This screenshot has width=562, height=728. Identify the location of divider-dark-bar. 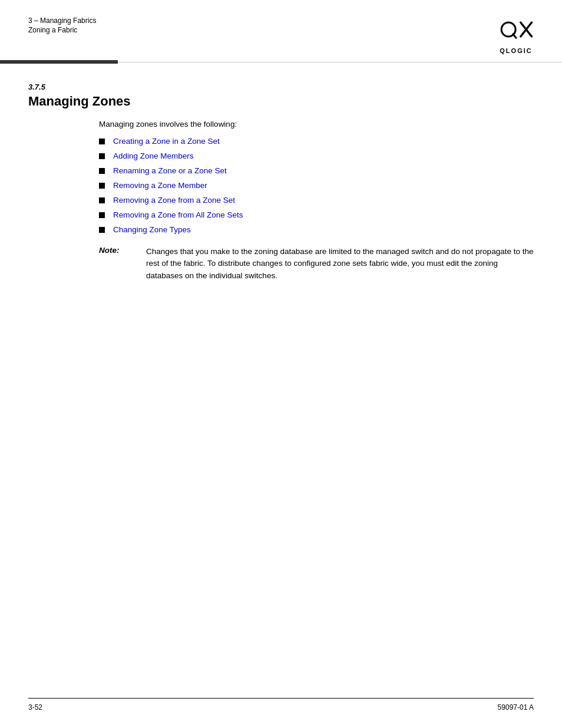
(59, 62).